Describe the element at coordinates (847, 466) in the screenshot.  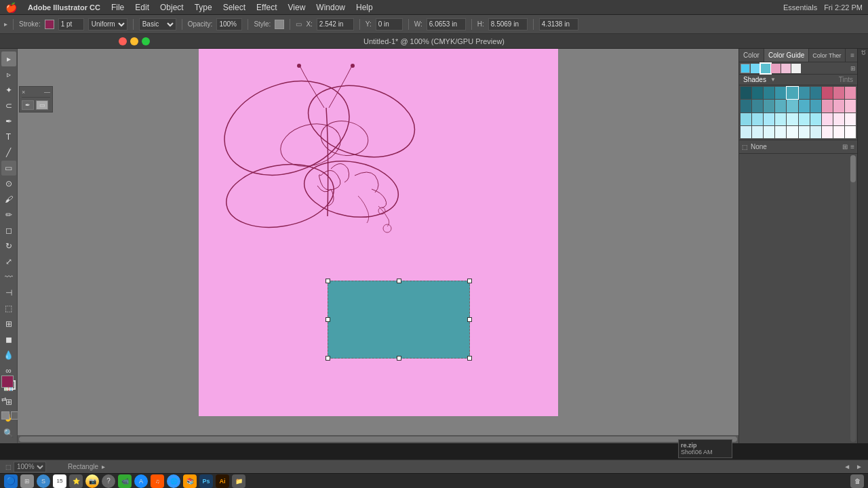
I see `artboard-nav-prev: ◄` at that location.